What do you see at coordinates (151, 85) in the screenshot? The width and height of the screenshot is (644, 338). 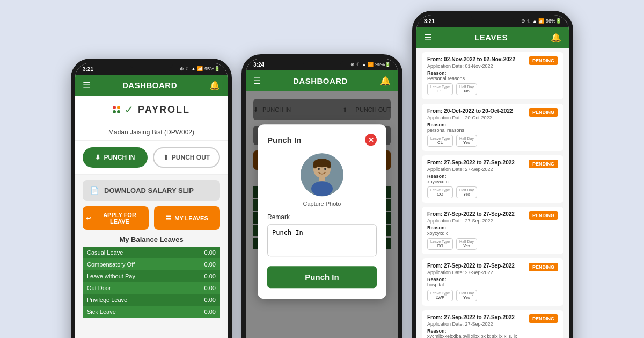 I see `header-bar-1: ☰ DASHBOARD 🔔` at bounding box center [151, 85].